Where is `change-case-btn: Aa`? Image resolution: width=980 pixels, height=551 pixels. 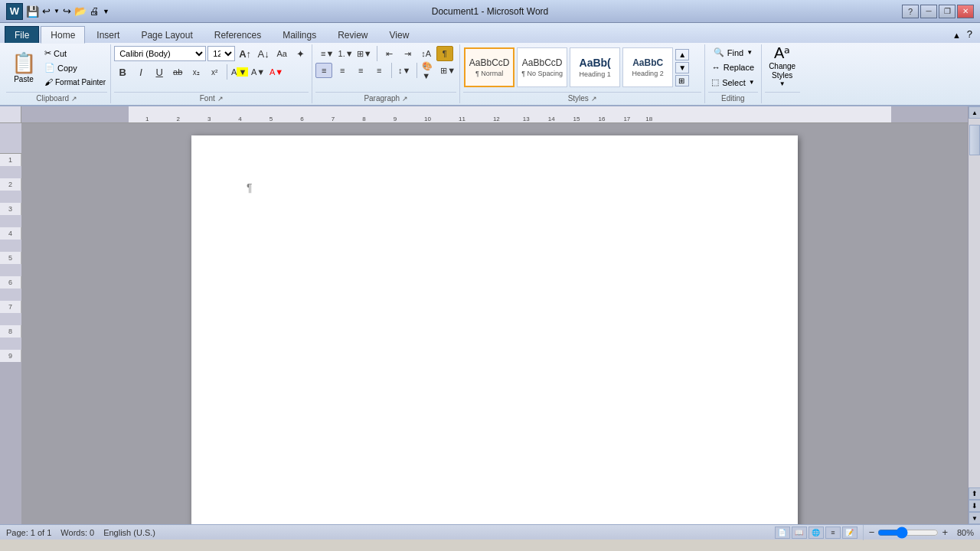
change-case-btn: Aa is located at coordinates (282, 54).